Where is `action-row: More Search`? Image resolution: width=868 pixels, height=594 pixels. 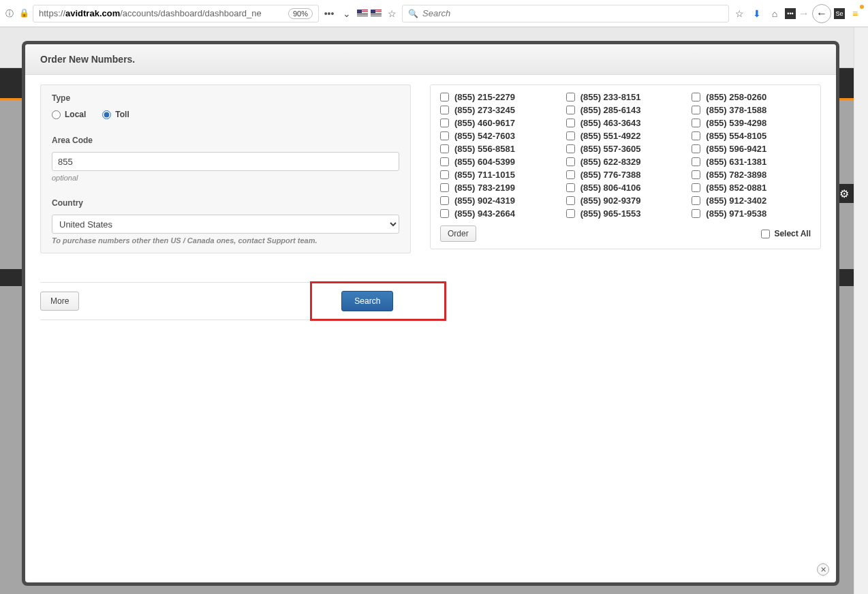 action-row: More Search is located at coordinates (226, 301).